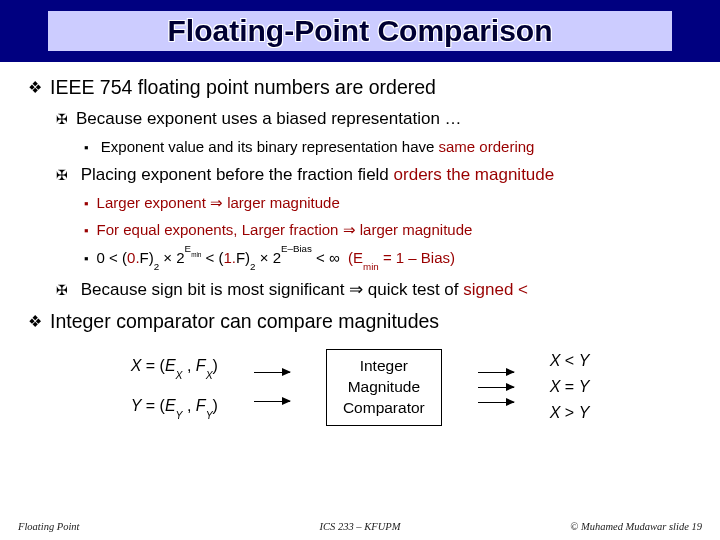 Image resolution: width=720 pixels, height=540 pixels. What do you see at coordinates (174, 387) in the screenshot?
I see `inputs-column: X = (EX , FX) Y = (EY , FY)` at bounding box center [174, 387].